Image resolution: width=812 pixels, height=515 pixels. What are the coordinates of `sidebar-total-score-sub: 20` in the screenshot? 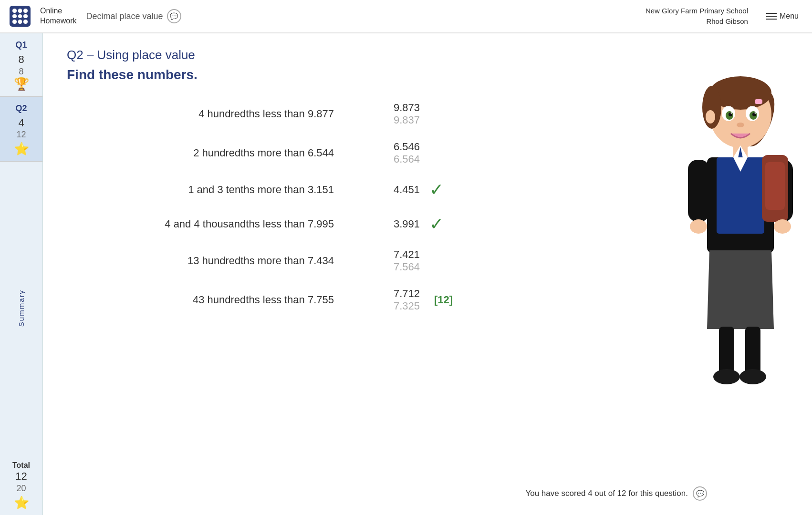 It's located at (21, 488).